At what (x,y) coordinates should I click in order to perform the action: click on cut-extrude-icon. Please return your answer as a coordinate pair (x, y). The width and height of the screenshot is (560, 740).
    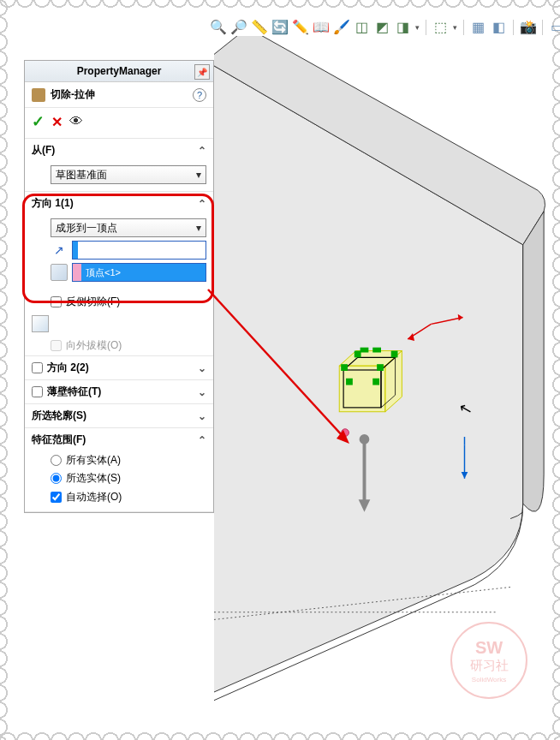
    Looking at the image, I should click on (39, 95).